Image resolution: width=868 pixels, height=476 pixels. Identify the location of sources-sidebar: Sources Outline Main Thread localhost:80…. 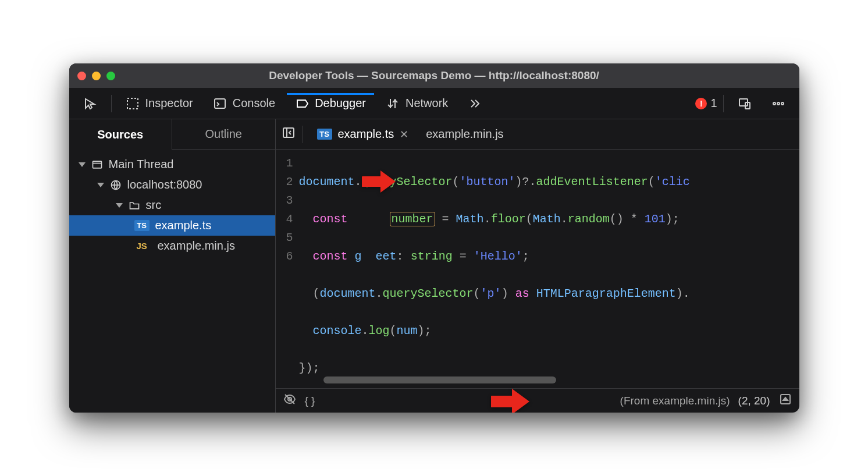
(172, 266).